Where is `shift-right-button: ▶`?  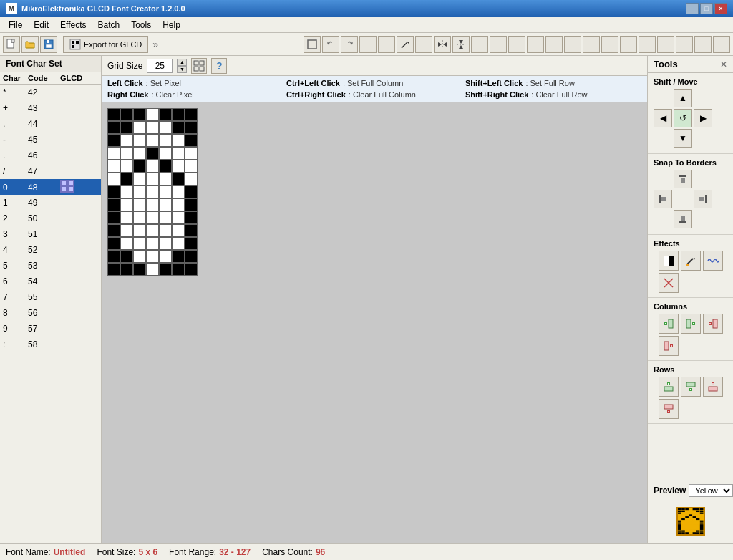 shift-right-button: ▶ is located at coordinates (703, 118).